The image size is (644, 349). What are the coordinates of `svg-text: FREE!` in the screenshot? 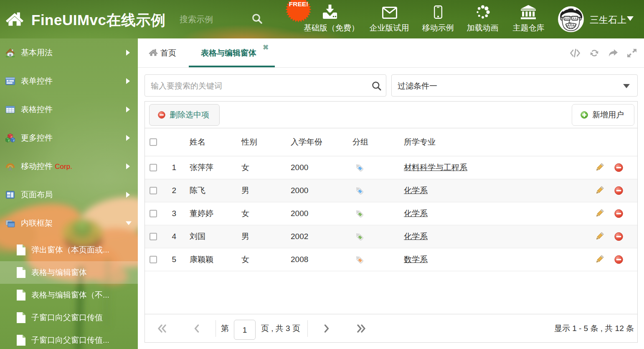 It's located at (299, 4).